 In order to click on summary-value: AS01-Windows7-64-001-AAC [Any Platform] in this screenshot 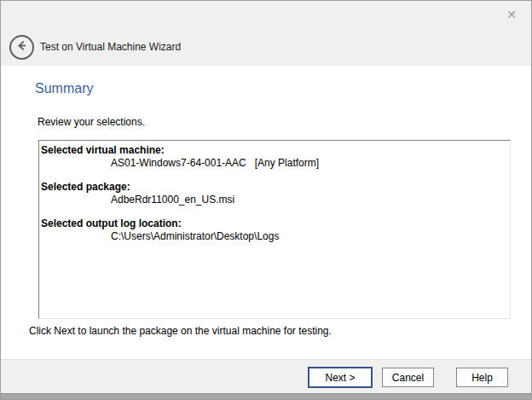, I will do `click(275, 164)`.